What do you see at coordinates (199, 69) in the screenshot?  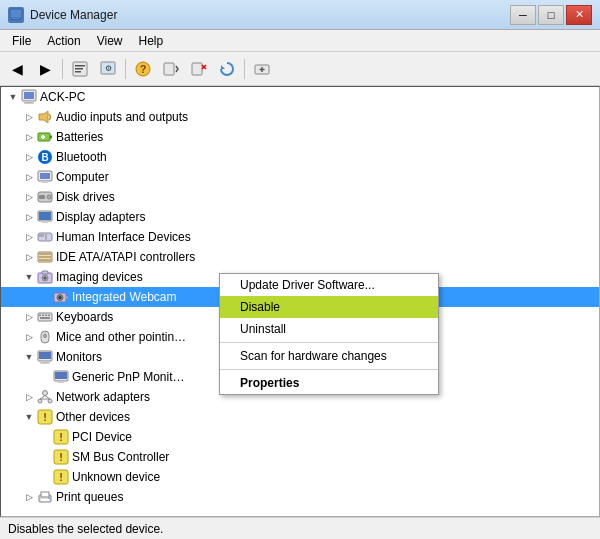 I see `uninstall-button` at bounding box center [199, 69].